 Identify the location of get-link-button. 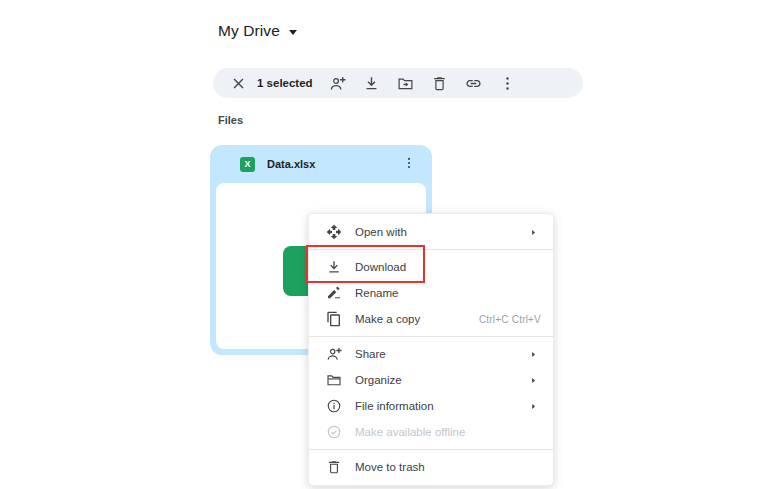
(474, 83).